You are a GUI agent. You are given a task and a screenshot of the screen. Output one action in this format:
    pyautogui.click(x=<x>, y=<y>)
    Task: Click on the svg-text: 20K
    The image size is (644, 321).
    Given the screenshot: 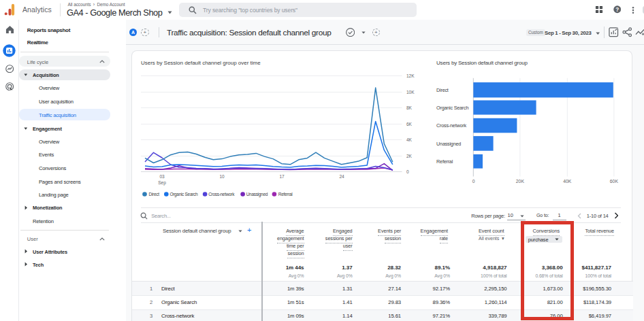 What is the action you would take?
    pyautogui.click(x=520, y=181)
    